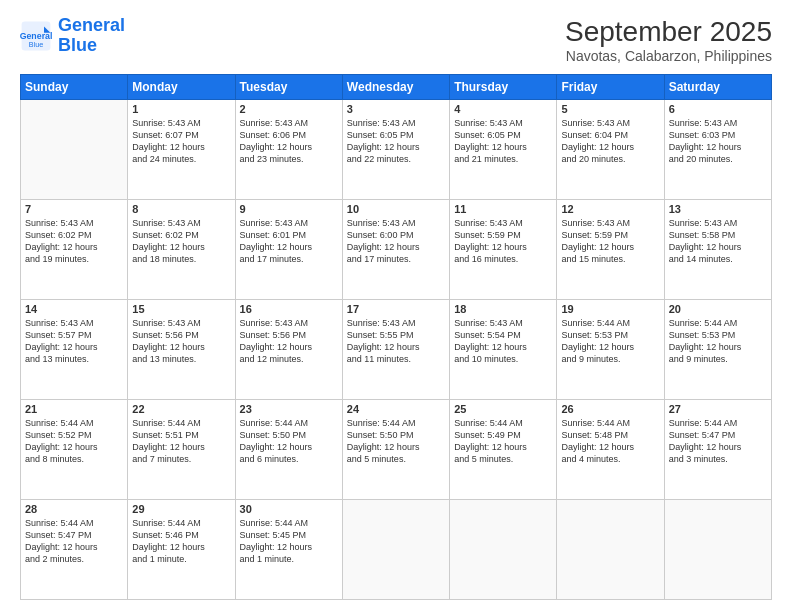 This screenshot has width=792, height=612. I want to click on day-number: 28, so click(74, 509).